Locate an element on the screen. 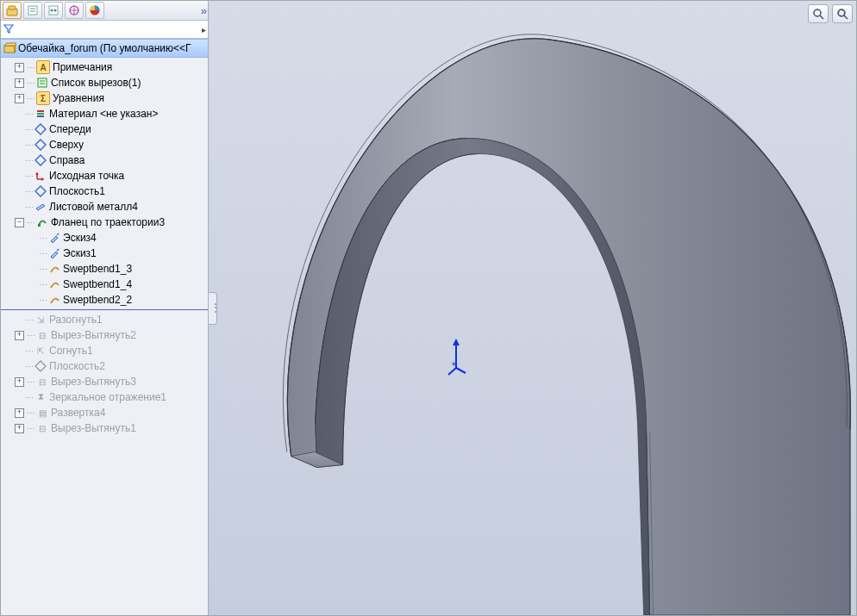  tree-item-unfold1: ⋯⇲Разогнуть1 is located at coordinates (104, 320).